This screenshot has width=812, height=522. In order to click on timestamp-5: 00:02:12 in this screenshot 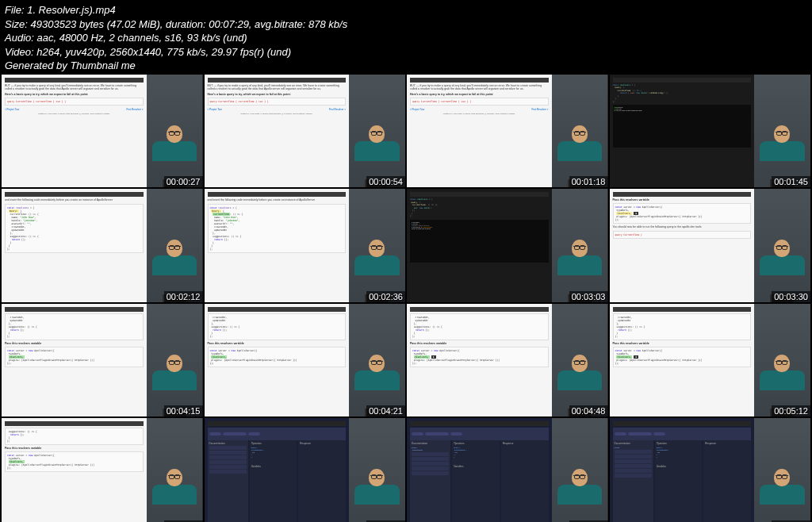, I will do `click(184, 297)`.